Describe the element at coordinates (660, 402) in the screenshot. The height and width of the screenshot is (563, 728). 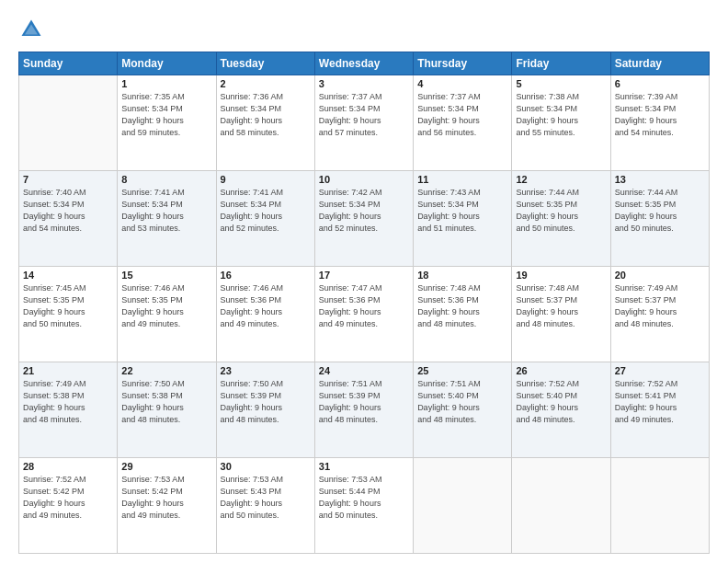
I see `day-info: Sunrise: 7:52 AM Sunset: 5:41 PM Dayligh…` at that location.